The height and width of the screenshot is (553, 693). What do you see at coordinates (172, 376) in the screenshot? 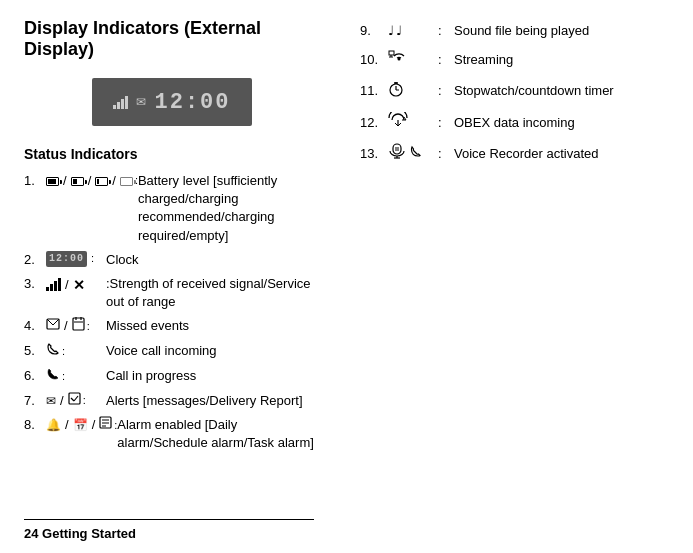
I see `list-item: 6. : Call in progress` at bounding box center [172, 376].